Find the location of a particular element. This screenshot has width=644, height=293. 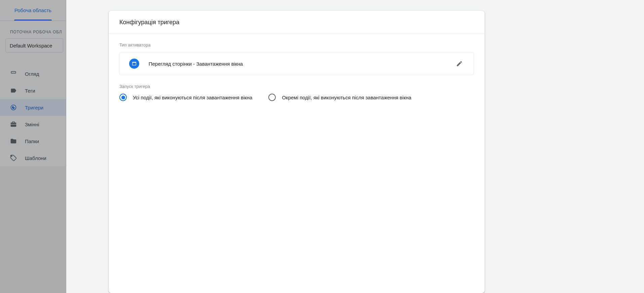

nav-item-label: Змінні is located at coordinates (32, 125).